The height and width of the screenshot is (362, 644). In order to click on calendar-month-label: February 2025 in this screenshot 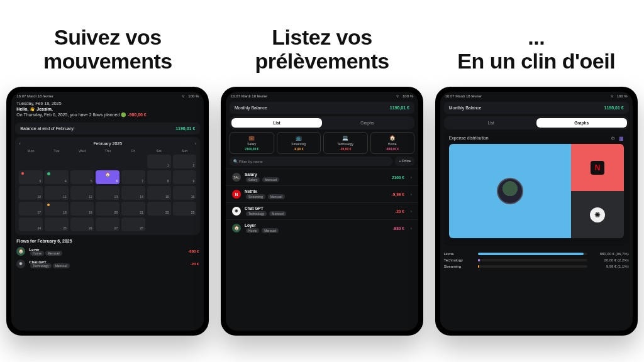, I will do `click(108, 143)`.